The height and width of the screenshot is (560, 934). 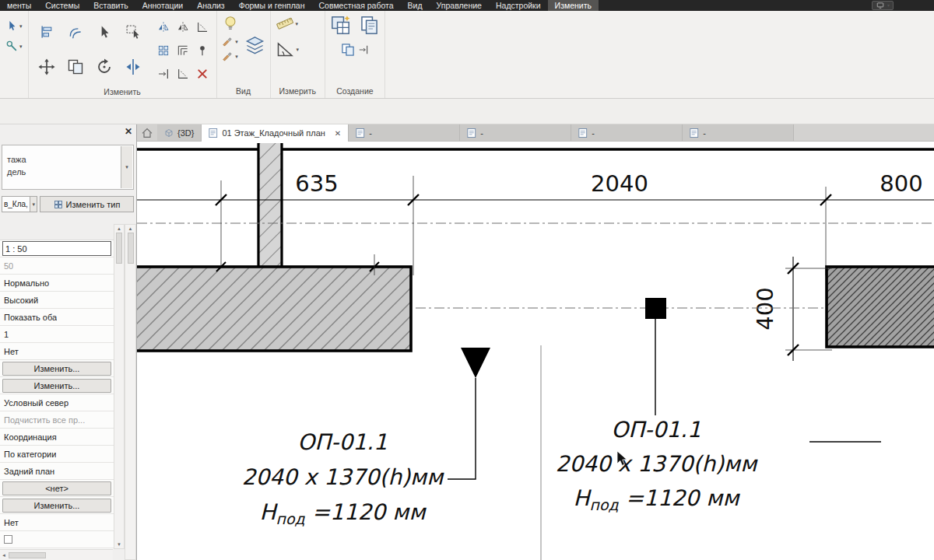 What do you see at coordinates (202, 74) in the screenshot?
I see `delete-button` at bounding box center [202, 74].